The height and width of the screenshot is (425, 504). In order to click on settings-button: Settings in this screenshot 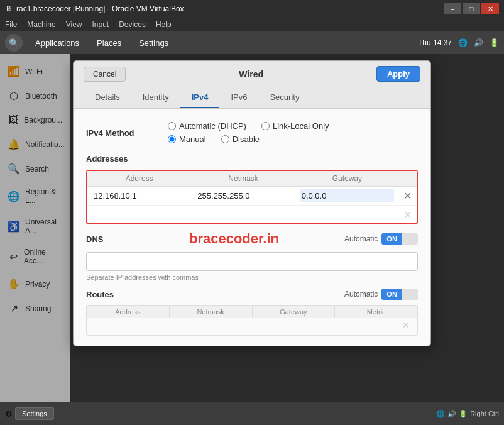, I will do `click(35, 414)`.